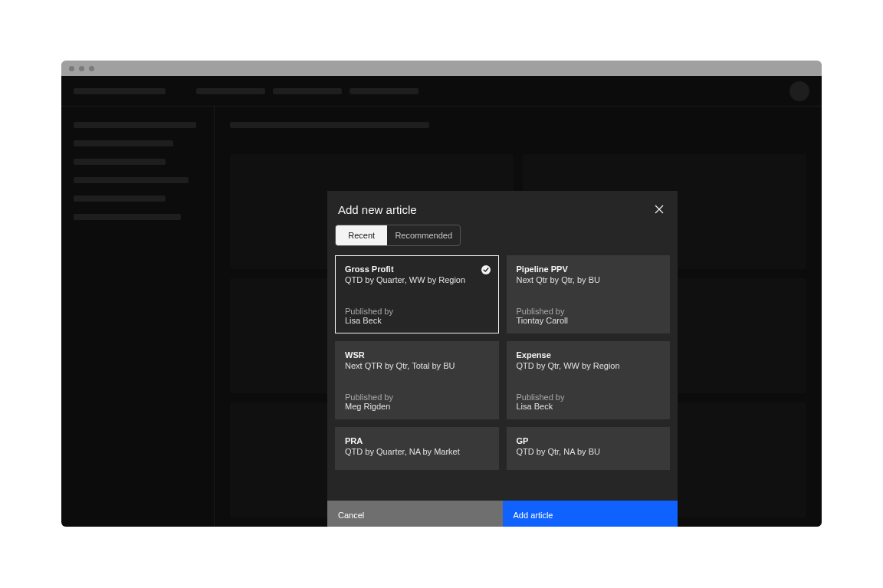 The width and height of the screenshot is (883, 588). Describe the element at coordinates (590, 514) in the screenshot. I see `add-article-button: Add article` at that location.